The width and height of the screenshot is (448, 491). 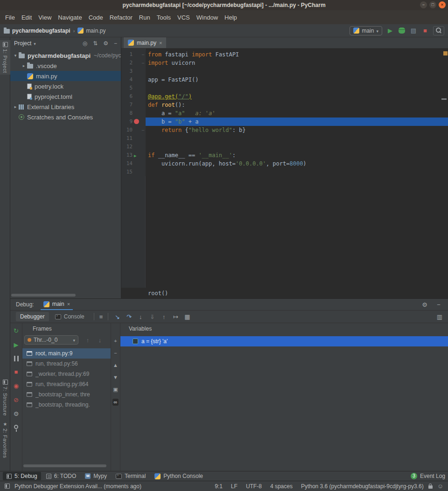 I want to click on show-watches-in-variables-icon: ∞, so click(x=116, y=402).